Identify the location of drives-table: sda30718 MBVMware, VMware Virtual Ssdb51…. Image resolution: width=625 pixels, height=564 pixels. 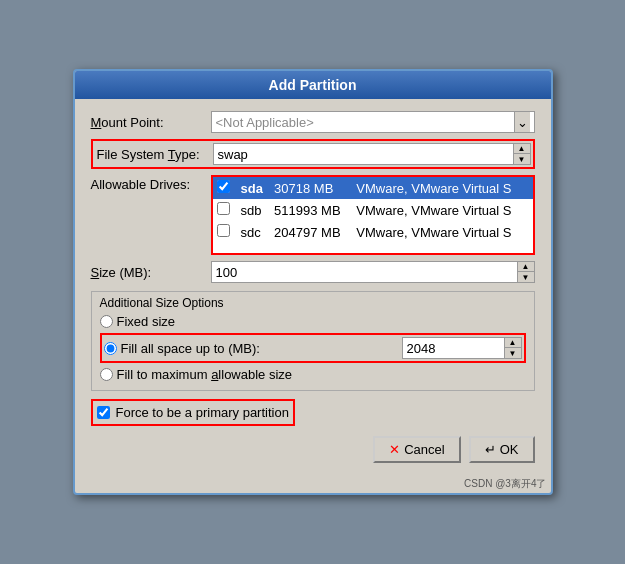
(373, 210).